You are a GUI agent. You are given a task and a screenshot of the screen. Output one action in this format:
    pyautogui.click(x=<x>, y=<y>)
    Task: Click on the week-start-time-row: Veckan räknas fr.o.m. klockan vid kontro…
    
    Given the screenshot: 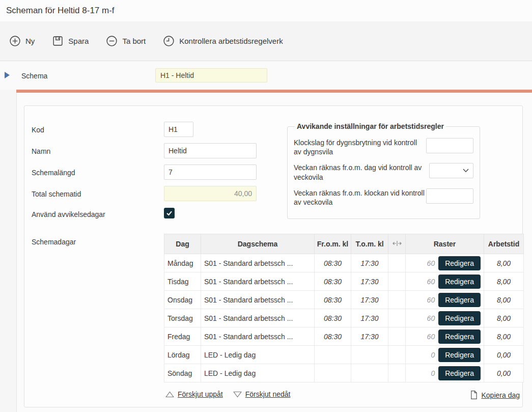 What is the action you would take?
    pyautogui.click(x=384, y=198)
    